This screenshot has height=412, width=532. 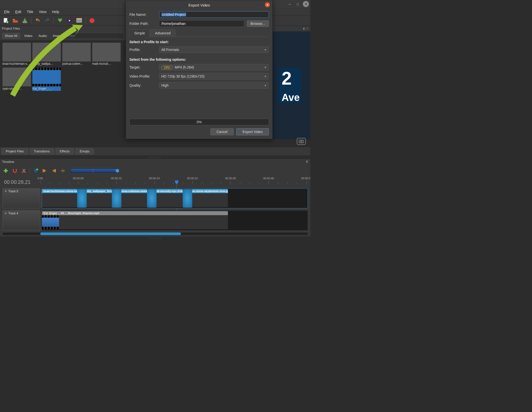 What do you see at coordinates (57, 36) in the screenshot?
I see `filter-image: Image` at bounding box center [57, 36].